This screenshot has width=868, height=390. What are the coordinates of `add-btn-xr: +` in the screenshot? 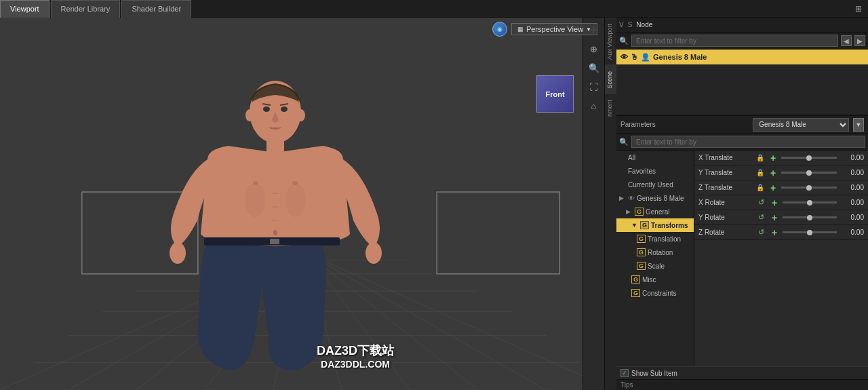 It's located at (774, 203).